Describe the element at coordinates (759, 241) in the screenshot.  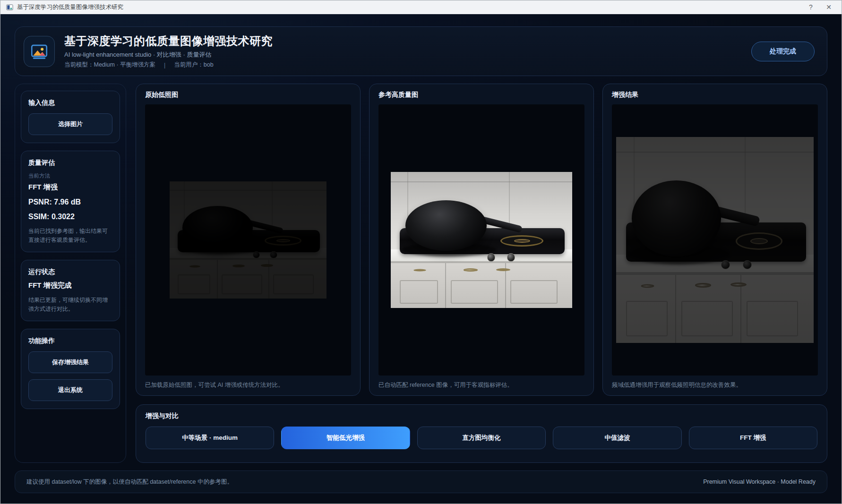
I see `right-burner` at that location.